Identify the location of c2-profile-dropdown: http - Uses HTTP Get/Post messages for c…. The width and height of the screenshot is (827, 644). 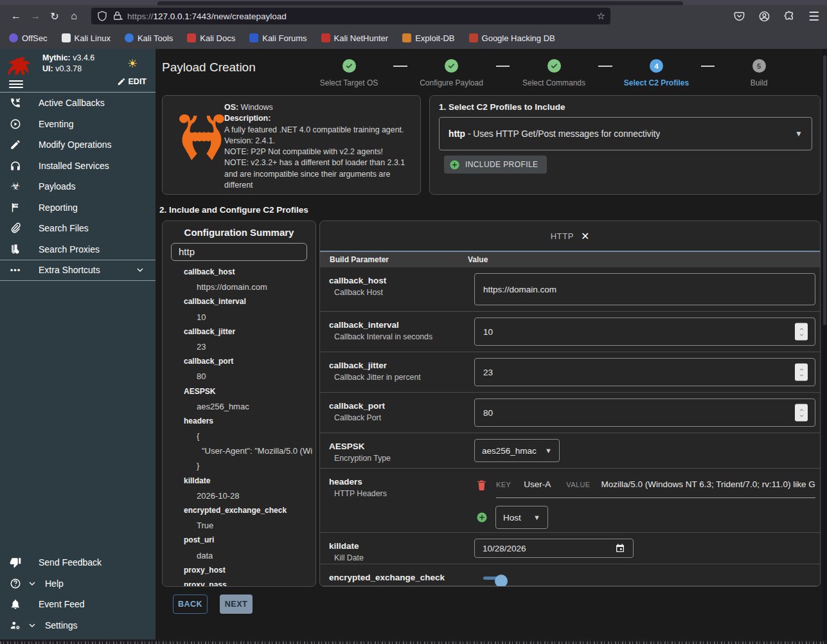
(626, 134).